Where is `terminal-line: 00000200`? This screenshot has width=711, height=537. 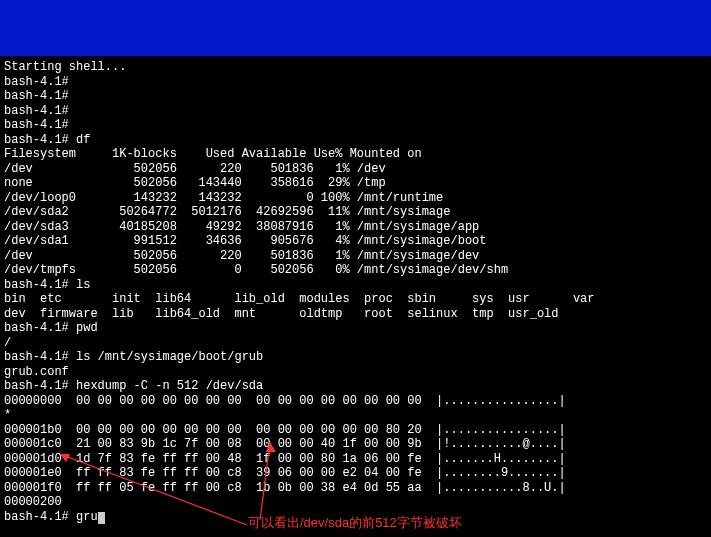
terminal-line: 00000200 is located at coordinates (356, 502).